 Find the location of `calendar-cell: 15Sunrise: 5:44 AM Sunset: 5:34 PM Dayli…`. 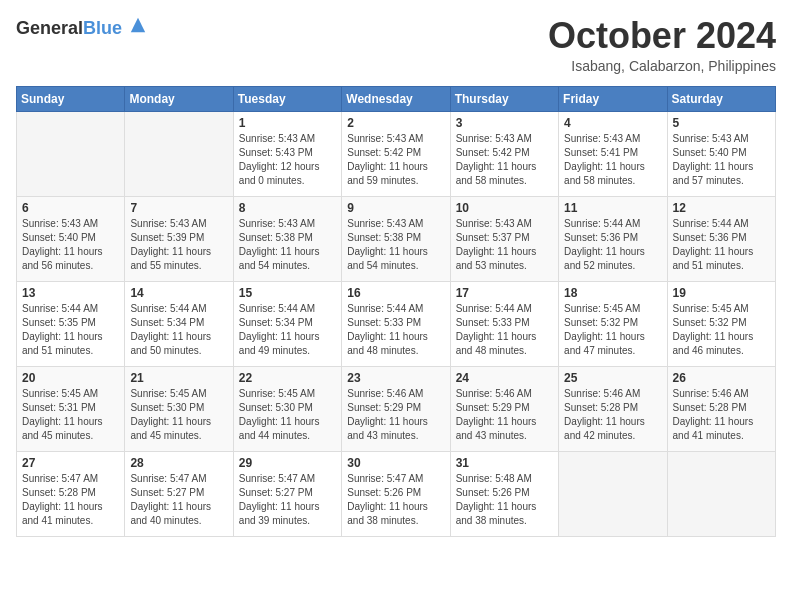

calendar-cell: 15Sunrise: 5:44 AM Sunset: 5:34 PM Dayli… is located at coordinates (287, 324).